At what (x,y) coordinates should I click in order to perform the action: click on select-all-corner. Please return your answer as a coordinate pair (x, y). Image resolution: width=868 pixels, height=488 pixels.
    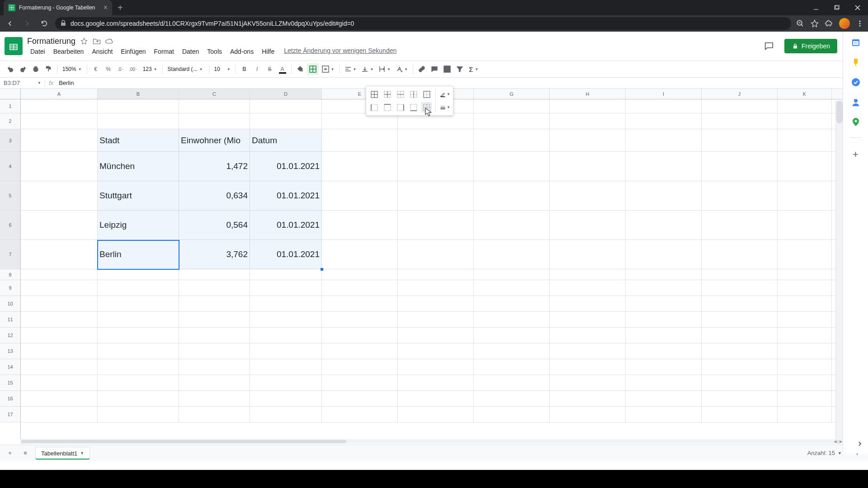
    Looking at the image, I should click on (10, 94).